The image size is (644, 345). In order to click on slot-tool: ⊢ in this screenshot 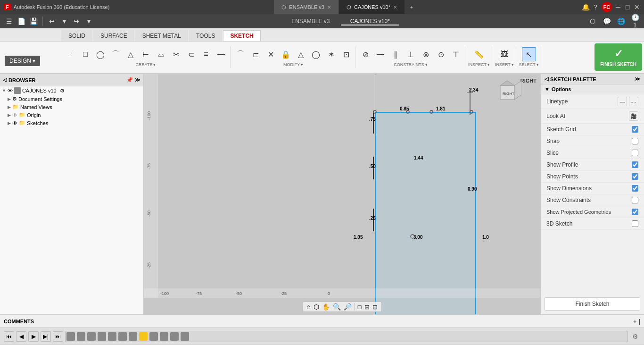, I will do `click(146, 54)`.